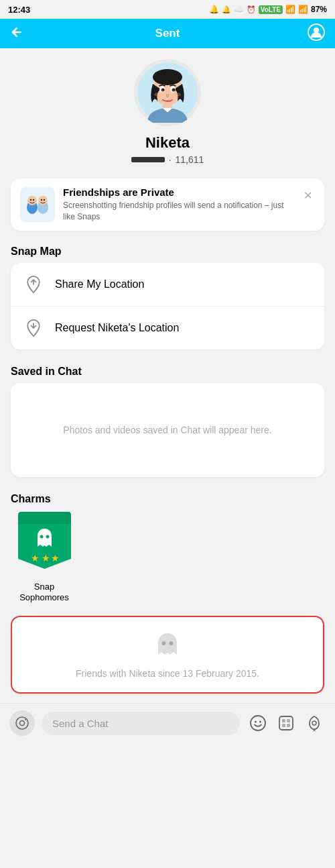 The height and width of the screenshot is (868, 335). I want to click on profile-button, so click(316, 34).